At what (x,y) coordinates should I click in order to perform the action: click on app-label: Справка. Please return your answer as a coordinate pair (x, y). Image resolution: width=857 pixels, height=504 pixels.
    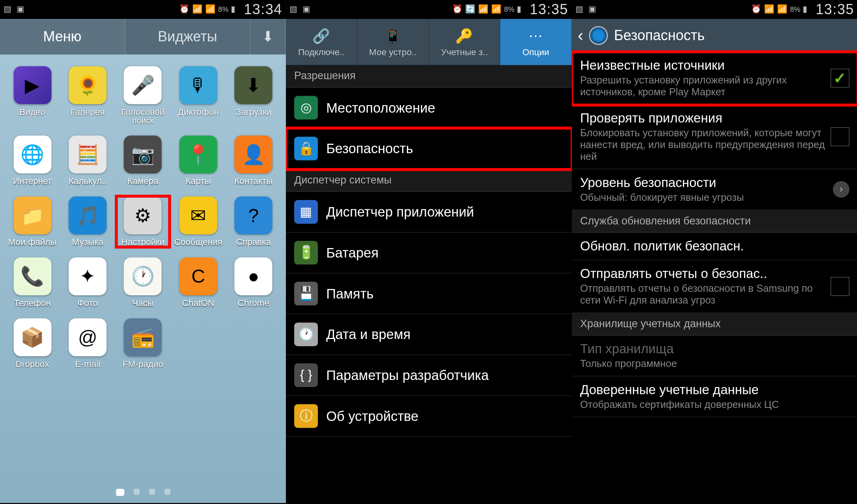
    Looking at the image, I should click on (254, 242).